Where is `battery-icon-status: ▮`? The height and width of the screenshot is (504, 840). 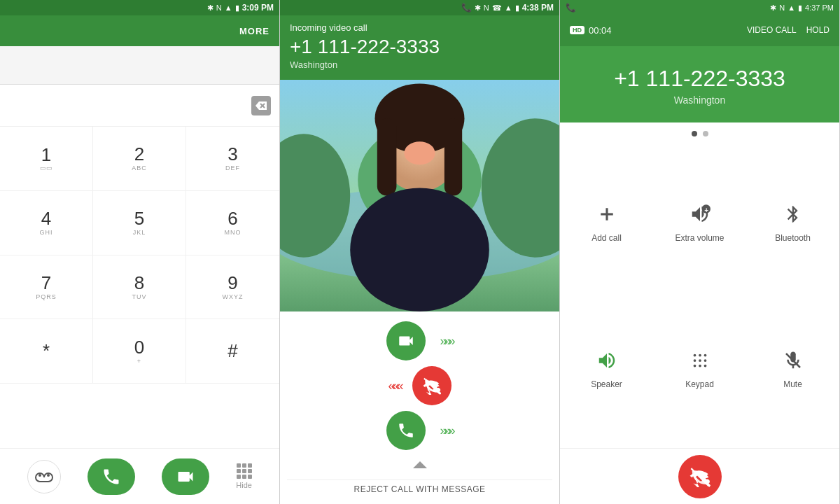
battery-icon-status: ▮ is located at coordinates (237, 8).